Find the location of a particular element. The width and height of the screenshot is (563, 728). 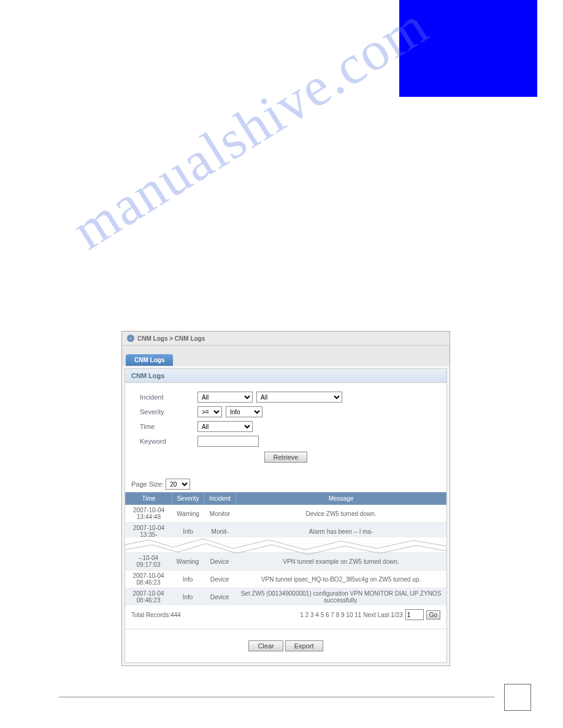

severity-label: Severity is located at coordinates (167, 412).